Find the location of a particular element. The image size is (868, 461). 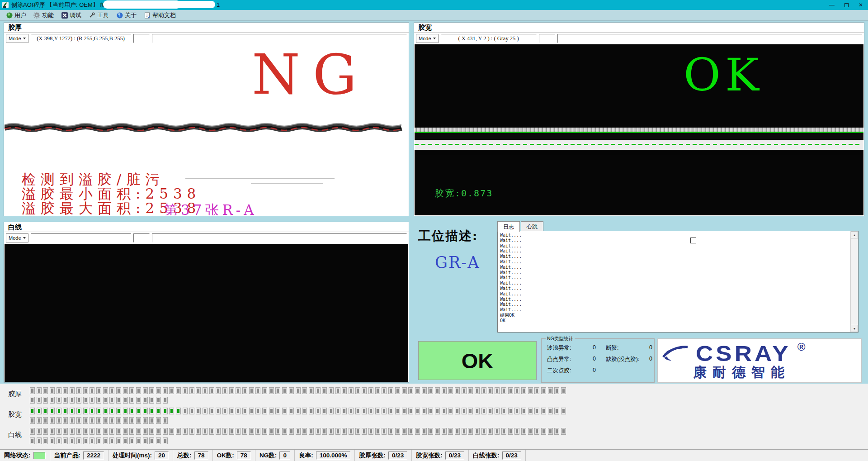

close-button: ✕ is located at coordinates (861, 5).